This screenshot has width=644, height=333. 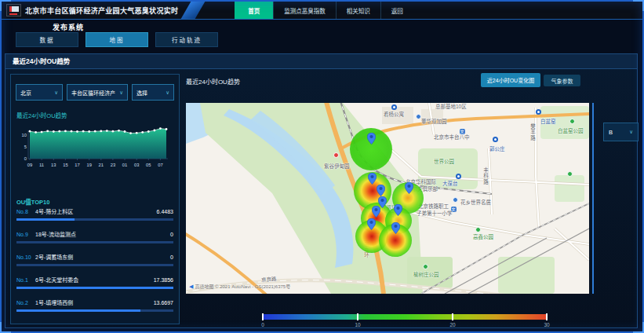 I want to click on weather-params-button: 气象参数, so click(x=562, y=80).